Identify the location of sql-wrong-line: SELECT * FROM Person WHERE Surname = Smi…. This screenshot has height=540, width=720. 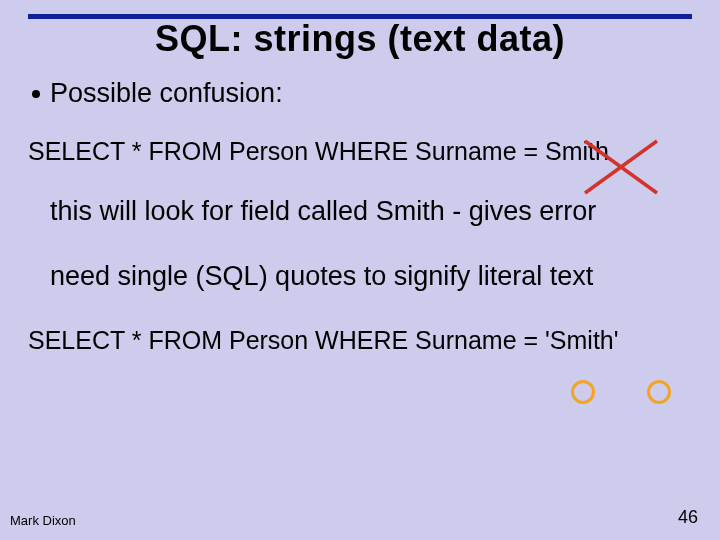
(360, 152).